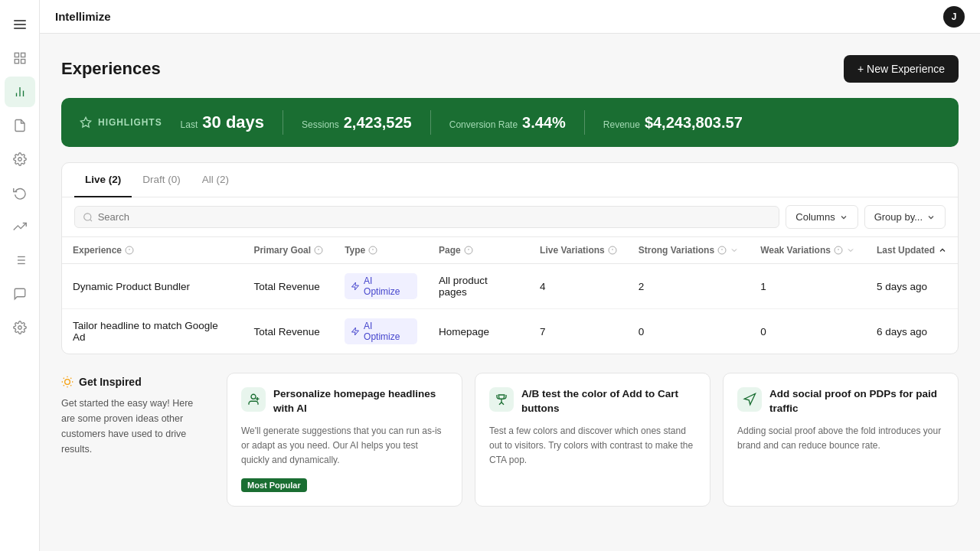  I want to click on new-experience-button: + New Experience, so click(901, 69).